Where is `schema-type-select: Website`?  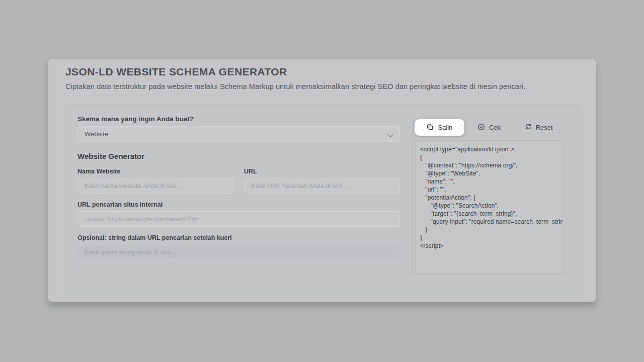
schema-type-select: Website is located at coordinates (238, 134).